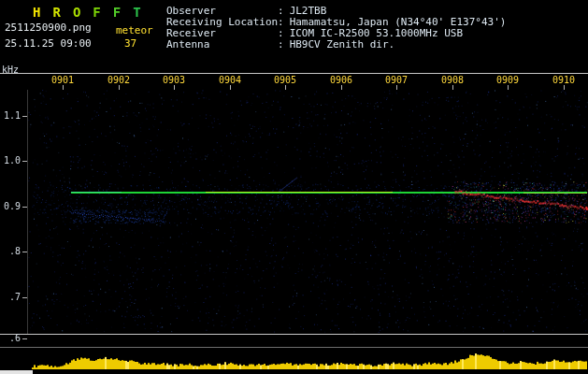 This screenshot has height=374, width=588. Describe the element at coordinates (10, 69) in the screenshot. I see `freq-unit-label: kHz` at that location.